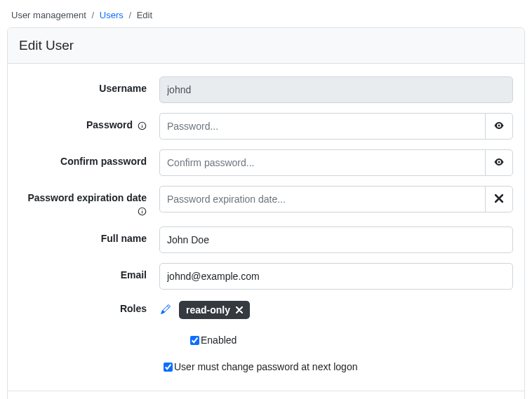 The image size is (532, 399). What do you see at coordinates (89, 122) in the screenshot?
I see `password-label: Password` at bounding box center [89, 122].